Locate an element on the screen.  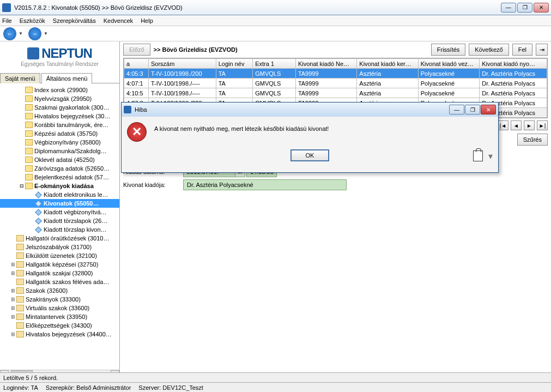
menu-file: File is located at coordinates (7, 21).